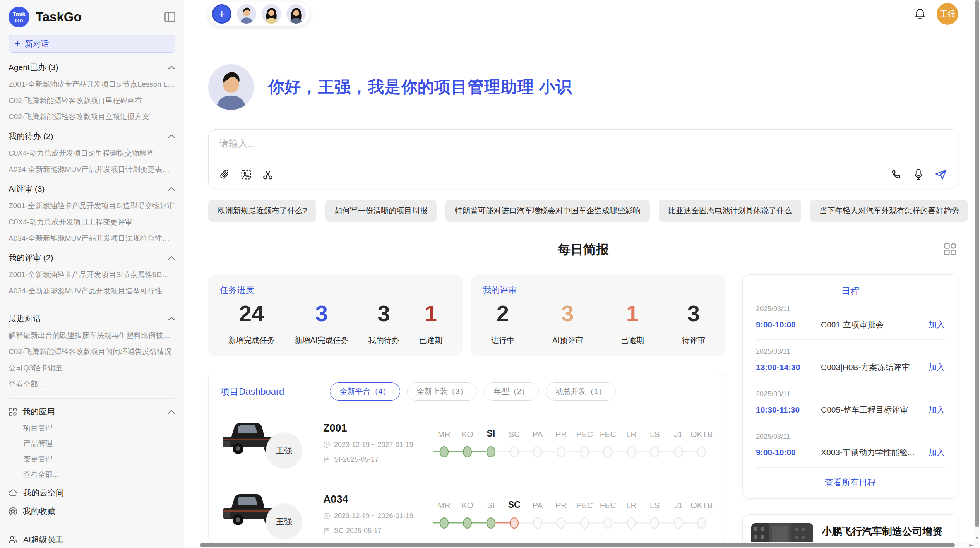 This screenshot has height=548, width=980. What do you see at coordinates (222, 14) in the screenshot?
I see `add-agent-button: +` at bounding box center [222, 14].